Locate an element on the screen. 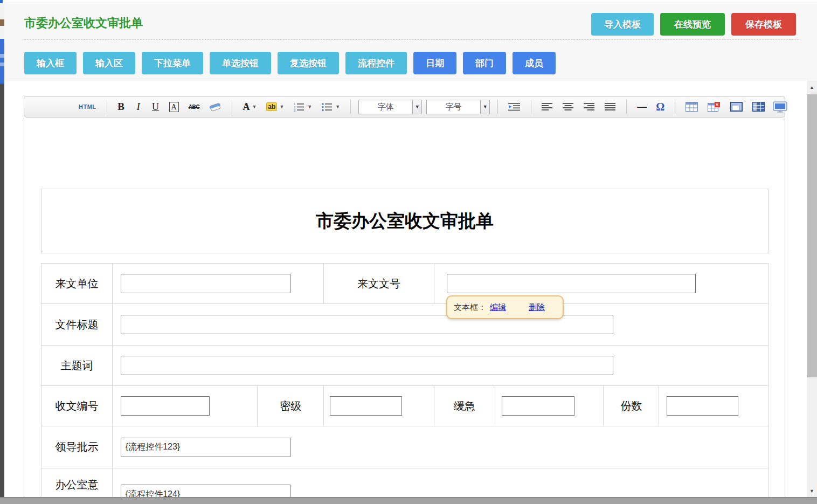  insert-textarea-button: 输入区 is located at coordinates (109, 63).